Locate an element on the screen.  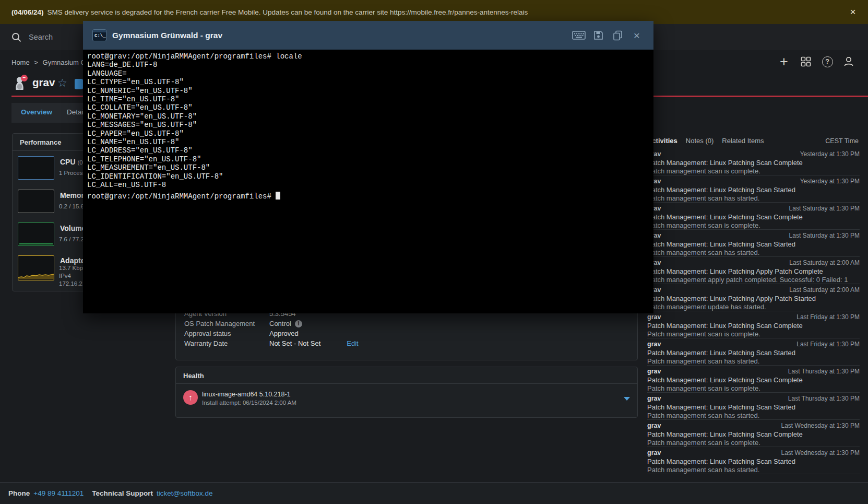
phone-number-link: +49 89 4111201 is located at coordinates (58, 493).